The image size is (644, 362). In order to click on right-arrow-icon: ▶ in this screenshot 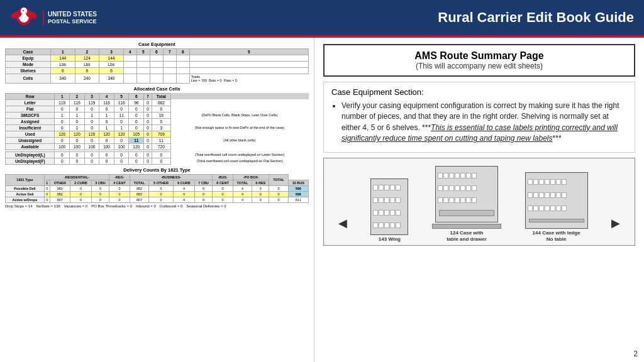, I will do `click(616, 223)`.